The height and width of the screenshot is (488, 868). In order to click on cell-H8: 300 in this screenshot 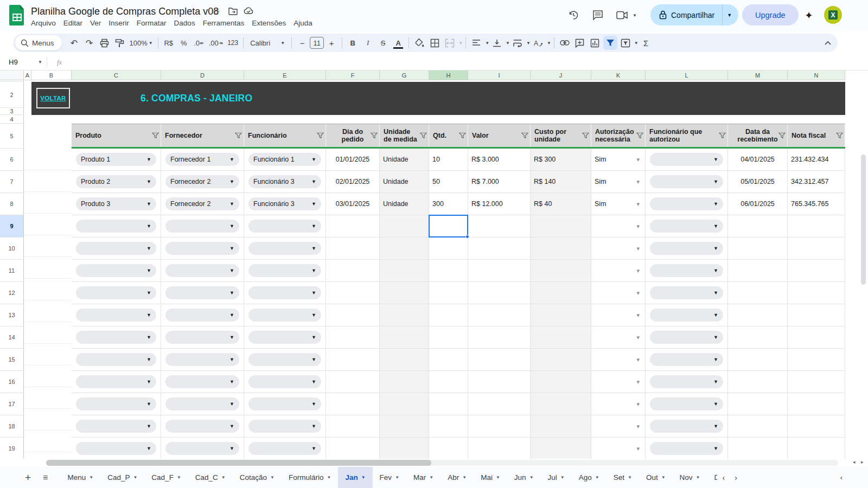, I will do `click(449, 204)`.